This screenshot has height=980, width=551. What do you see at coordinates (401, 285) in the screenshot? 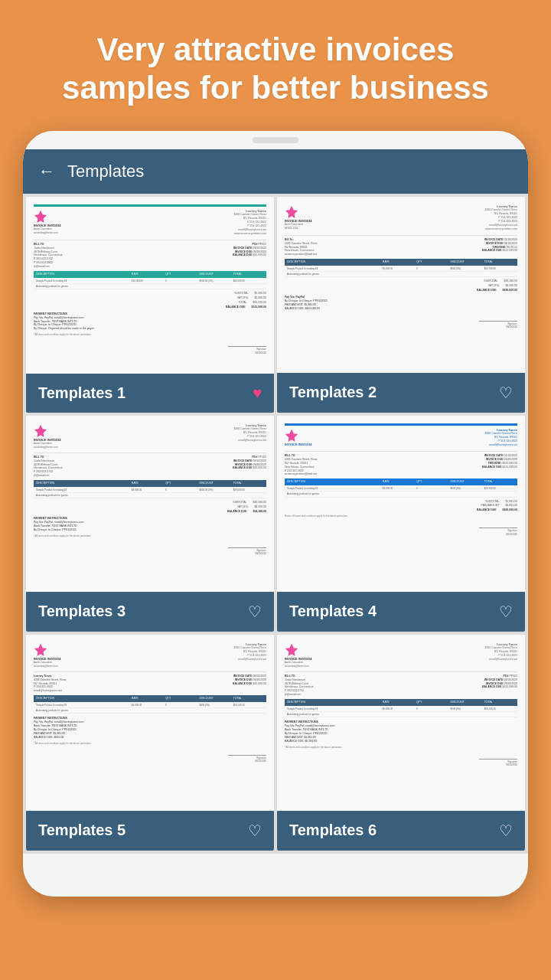
I see `template-preview-2: INVOICE INV00234 Acme Corporation MONO-1…` at bounding box center [401, 285].